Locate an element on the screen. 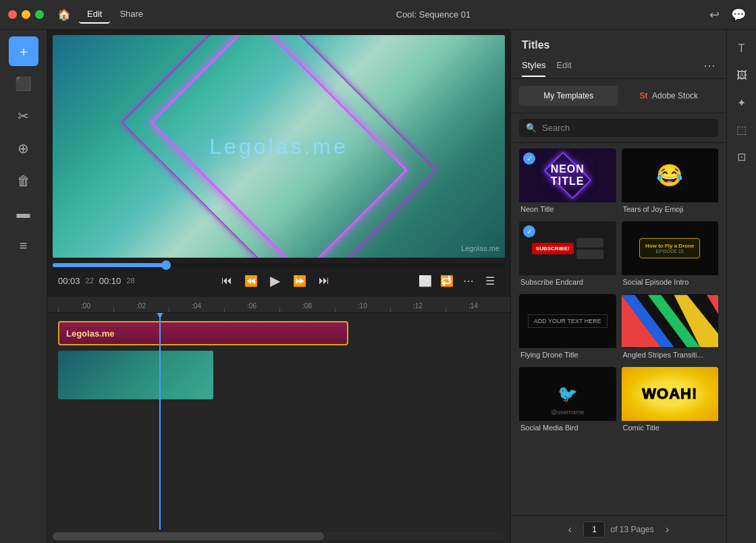 The image size is (756, 543). progress-bar is located at coordinates (279, 265).